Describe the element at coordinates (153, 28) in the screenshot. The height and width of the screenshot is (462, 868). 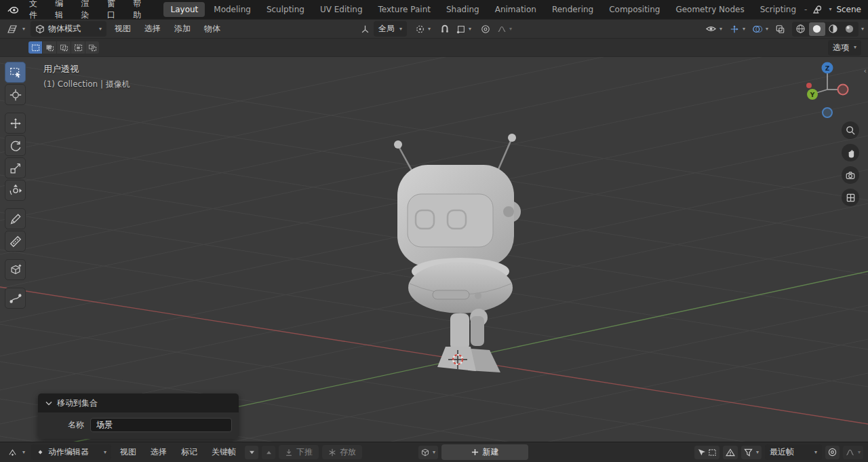
I see `menu-select: 选择` at that location.